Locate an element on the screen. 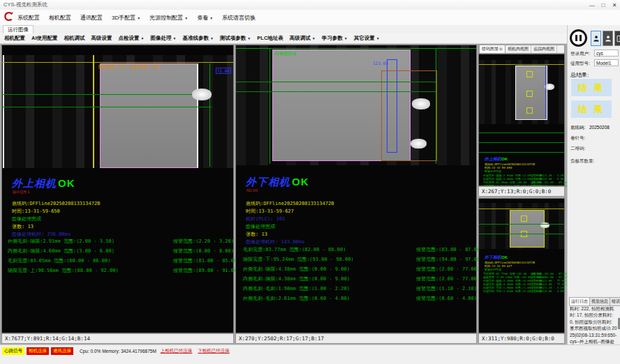  menu-light-control: 光源控制配置▼ is located at coordinates (169, 18).